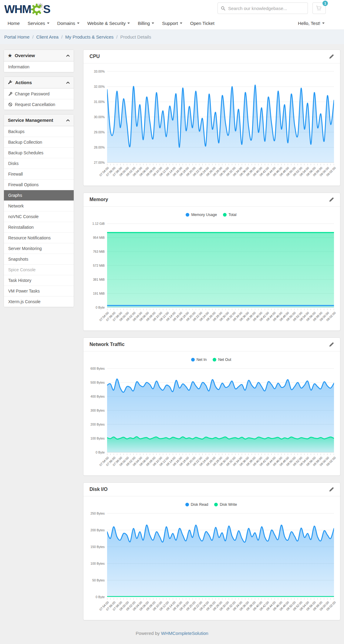 Image resolution: width=344 pixels, height=644 pixels. Describe the element at coordinates (325, 3) in the screenshot. I see `cart-count-badge: 1` at that location.